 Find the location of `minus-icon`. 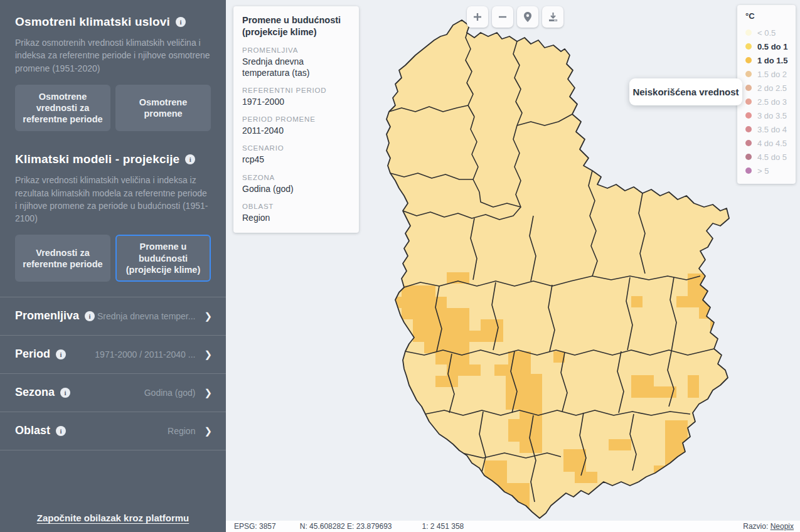

minus-icon is located at coordinates (503, 17).